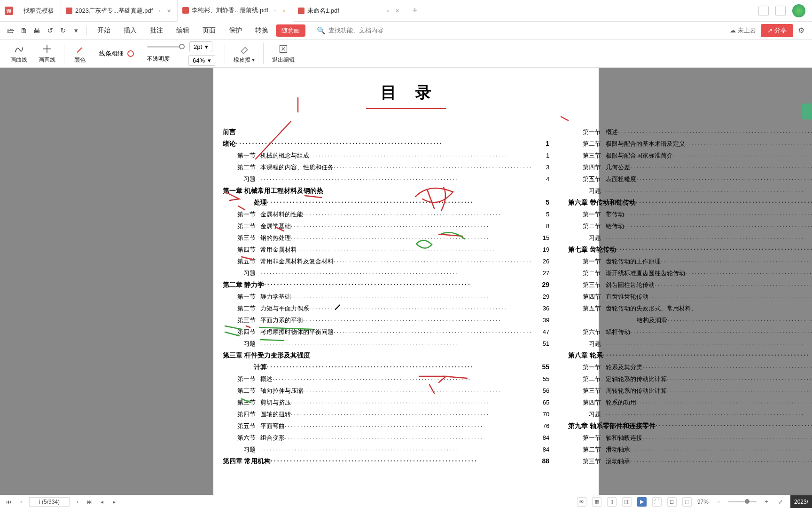 This screenshot has width=812, height=508. Describe the element at coordinates (47, 54) in the screenshot. I see `line-tool: 画直线` at that location.